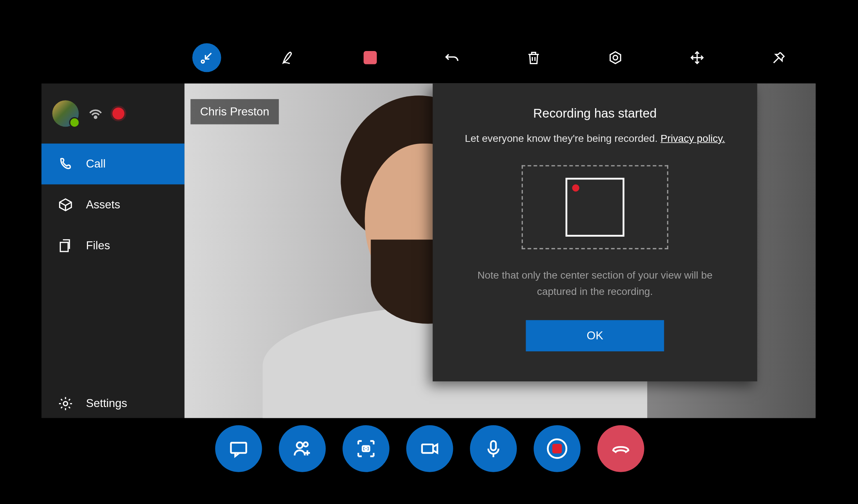 The image size is (858, 504). I want to click on chat-button, so click(238, 449).